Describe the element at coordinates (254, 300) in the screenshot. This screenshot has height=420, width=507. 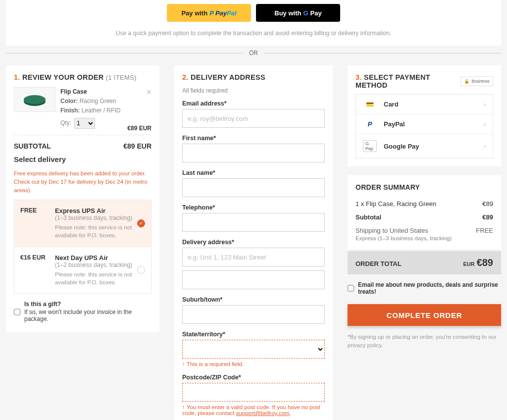
I see `suburb-label: Suburb/town*` at that location.